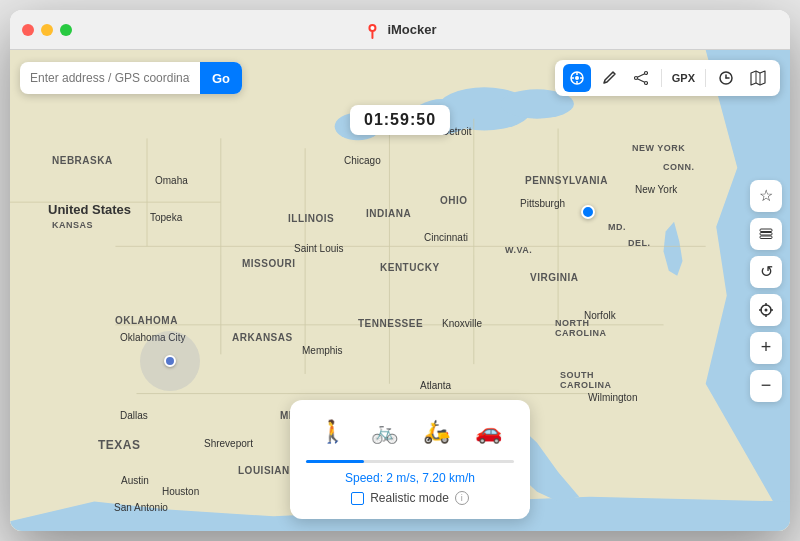  What do you see at coordinates (47, 30) in the screenshot?
I see `minimize-button` at bounding box center [47, 30].